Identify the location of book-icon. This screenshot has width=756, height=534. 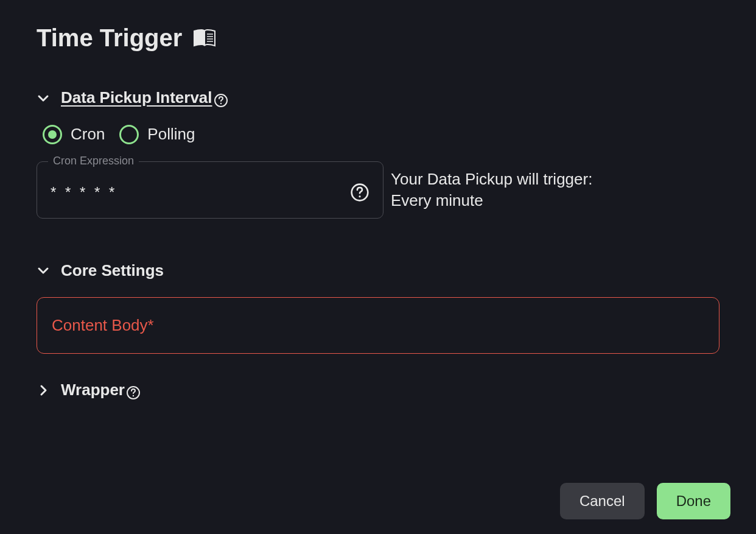
(205, 38).